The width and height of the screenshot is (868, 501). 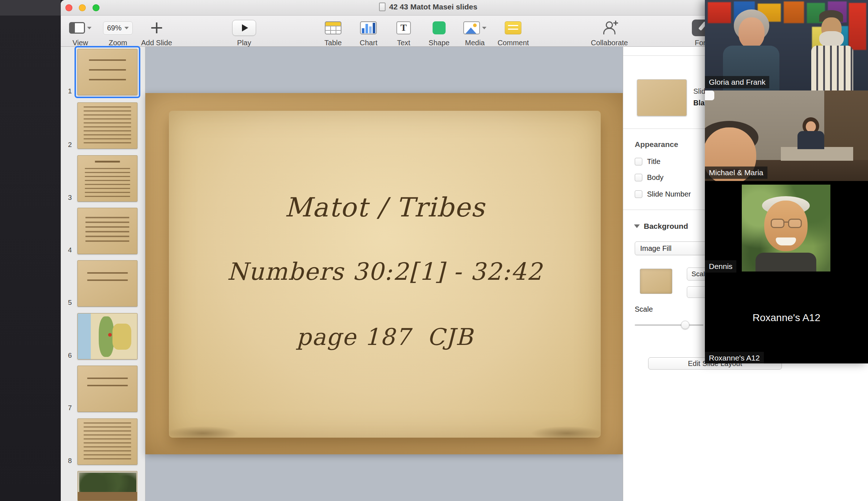 What do you see at coordinates (609, 28) in the screenshot?
I see `collaborate-icon` at bounding box center [609, 28].